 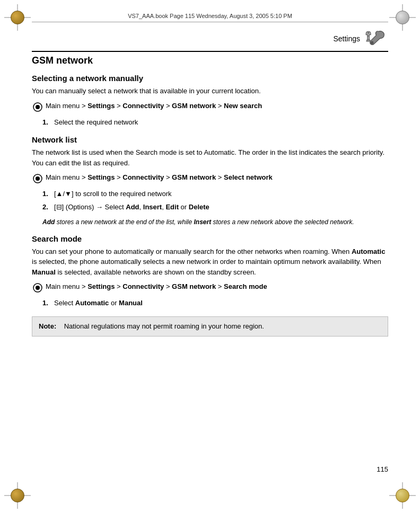 I want to click on selecting-menu-path: Main menu > Settings > Connectivity > GS…, so click(x=210, y=107).